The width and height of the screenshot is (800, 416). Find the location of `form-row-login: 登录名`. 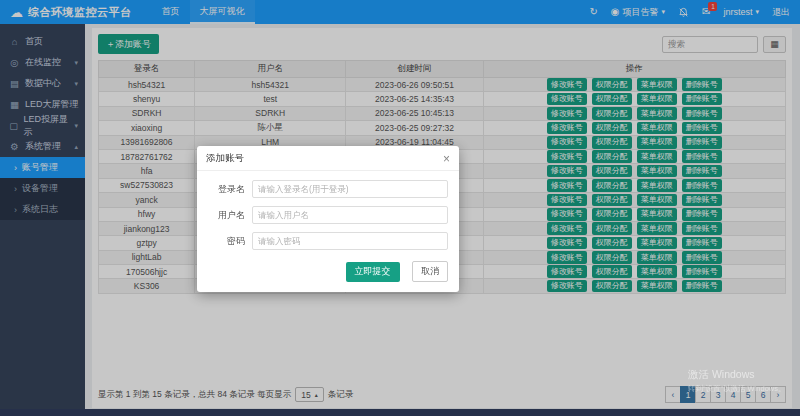

form-row-login: 登录名 is located at coordinates (328, 189).